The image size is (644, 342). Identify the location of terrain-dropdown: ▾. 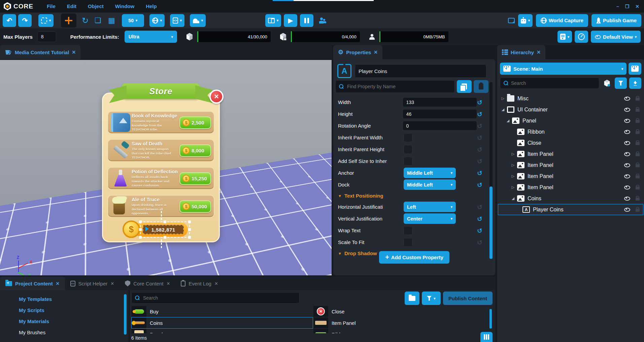
(198, 21).